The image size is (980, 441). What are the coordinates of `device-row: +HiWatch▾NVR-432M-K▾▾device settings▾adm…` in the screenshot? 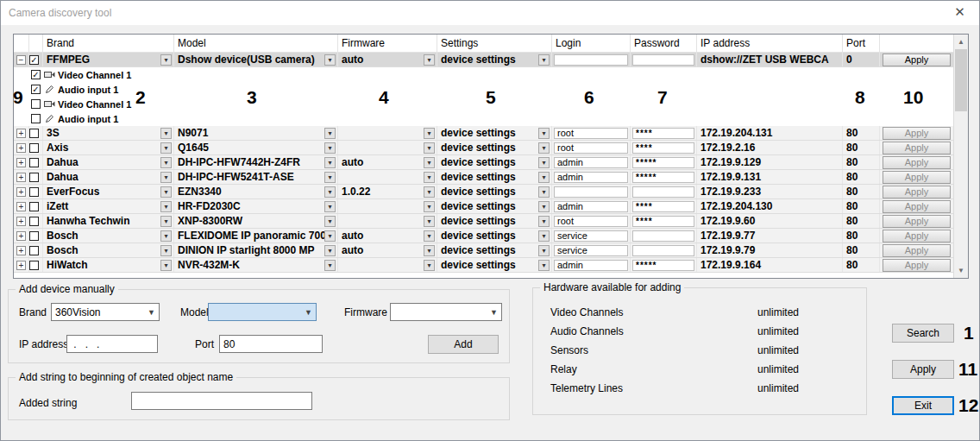 It's located at (483, 266).